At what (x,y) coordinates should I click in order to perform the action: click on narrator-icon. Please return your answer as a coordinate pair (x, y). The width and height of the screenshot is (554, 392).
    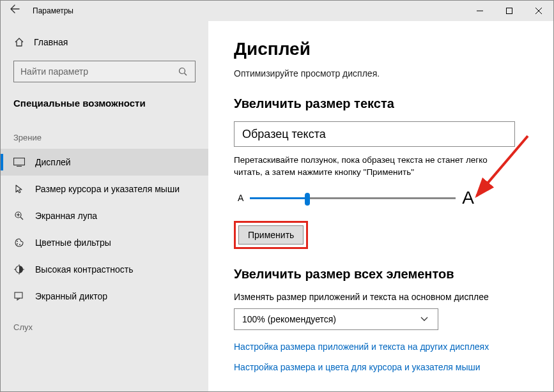
    Looking at the image, I should click on (19, 296).